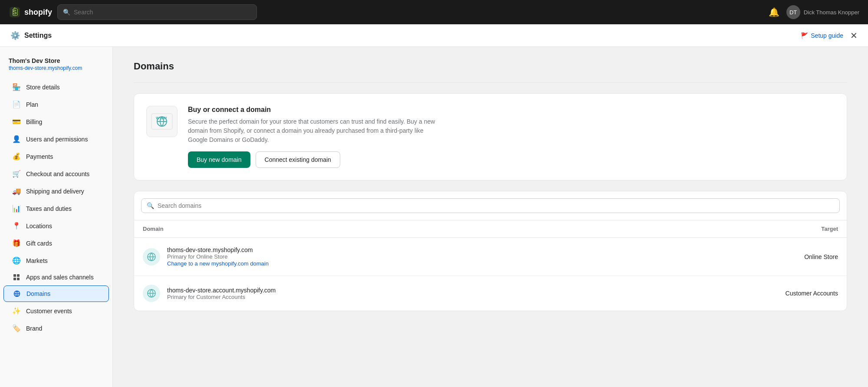 The image size is (868, 387). What do you see at coordinates (32, 105) in the screenshot?
I see `sidebar-item-label: Plan` at bounding box center [32, 105].